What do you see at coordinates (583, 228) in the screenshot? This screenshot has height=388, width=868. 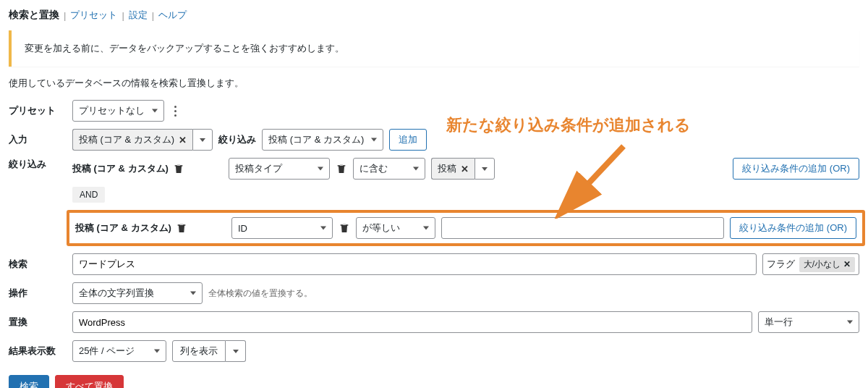 I see `filter2-value-input` at bounding box center [583, 228].